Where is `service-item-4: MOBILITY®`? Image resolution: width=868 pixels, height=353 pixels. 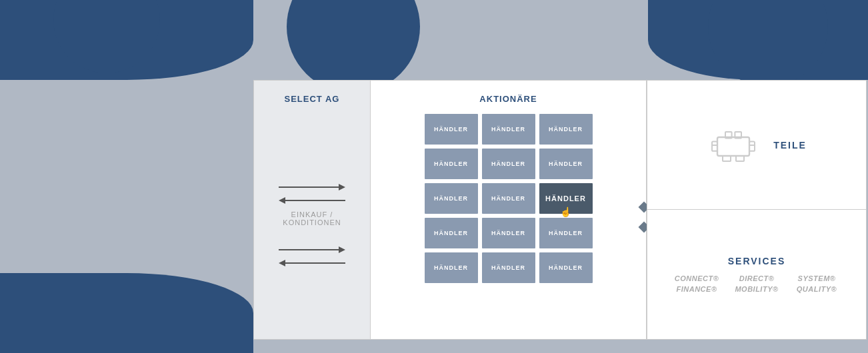
service-item-4: MOBILITY® is located at coordinates (757, 289).